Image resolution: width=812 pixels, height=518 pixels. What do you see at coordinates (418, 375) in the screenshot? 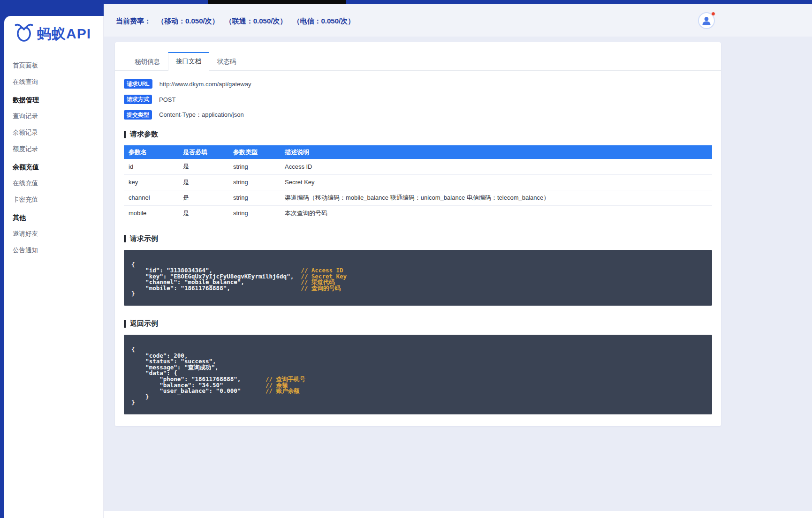
I see `response-example-code: { "code": 200, "status": "success", "mes…` at bounding box center [418, 375].